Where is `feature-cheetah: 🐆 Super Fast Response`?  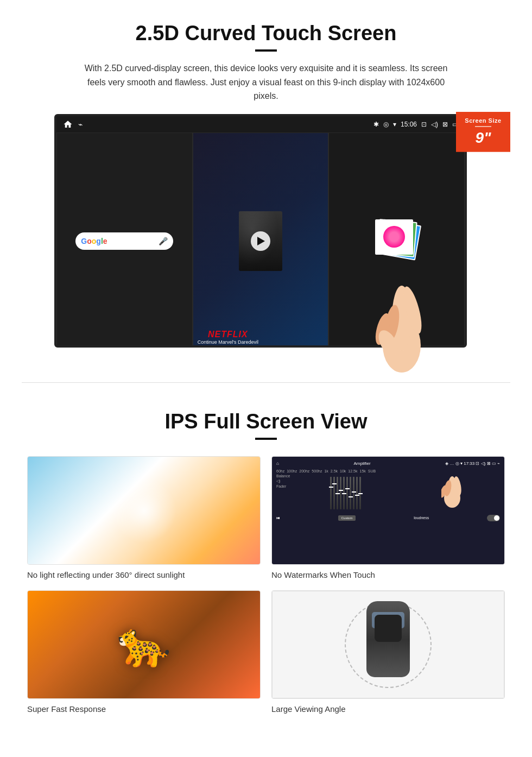
feature-cheetah: 🐆 Super Fast Response is located at coordinates (144, 652).